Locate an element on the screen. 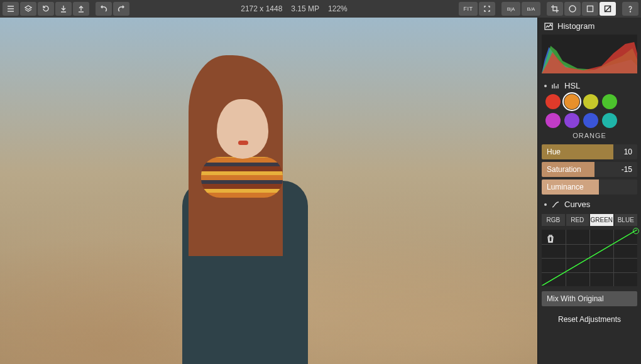 The width and height of the screenshot is (641, 364). delete-curve-icon is located at coordinates (551, 238).